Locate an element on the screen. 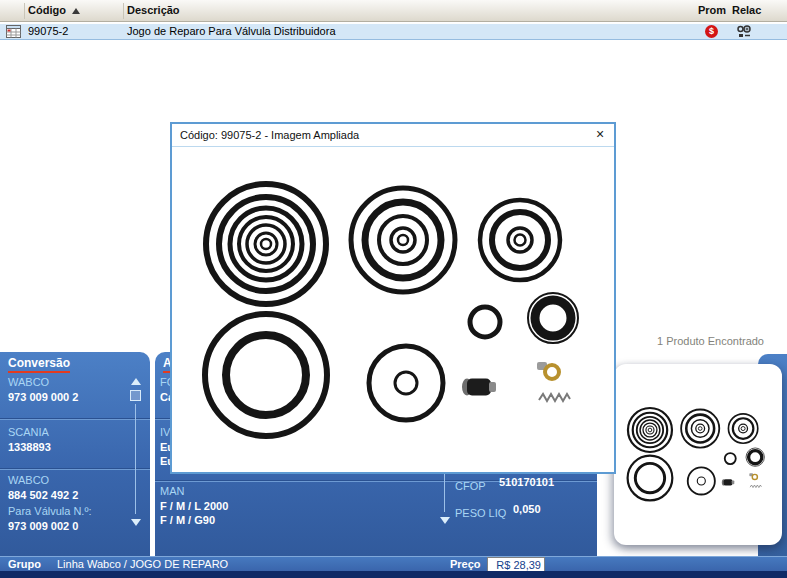 The height and width of the screenshot is (578, 787). conversion-item: WABCO 884 502 492 2 is located at coordinates (68, 488).